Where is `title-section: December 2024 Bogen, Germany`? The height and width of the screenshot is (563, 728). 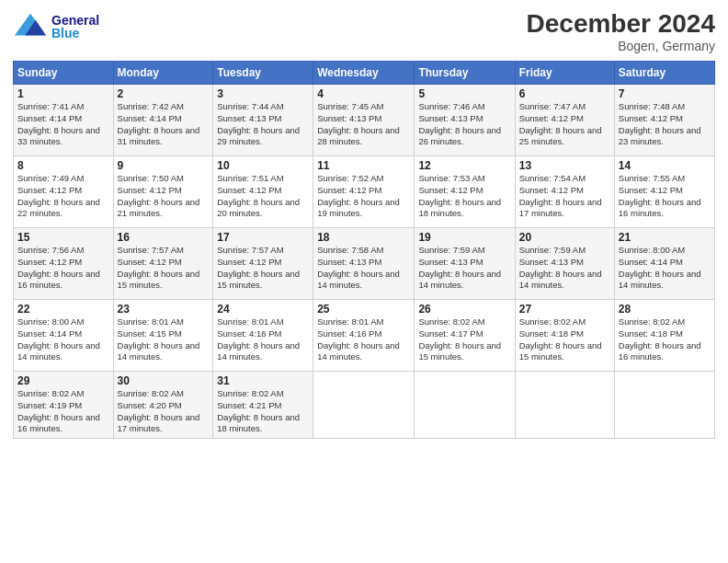 title-section: December 2024 Bogen, Germany is located at coordinates (621, 31).